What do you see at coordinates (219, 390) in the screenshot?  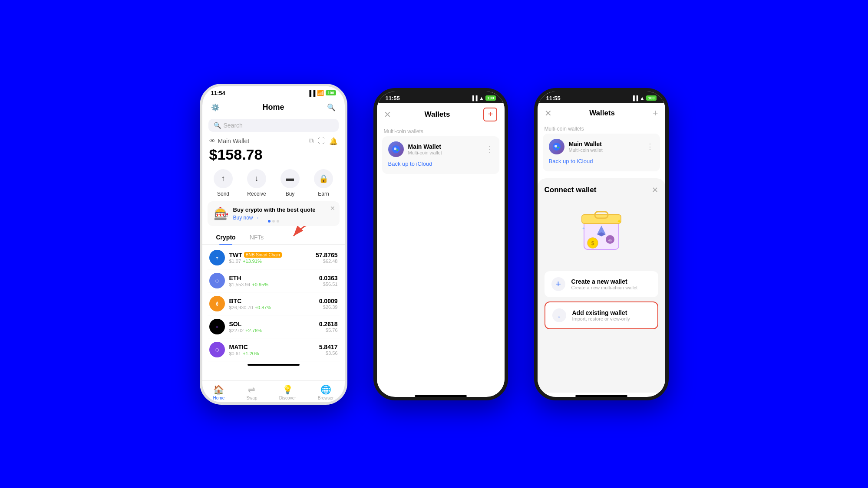 I see `home-icon: 🏠` at bounding box center [219, 390].